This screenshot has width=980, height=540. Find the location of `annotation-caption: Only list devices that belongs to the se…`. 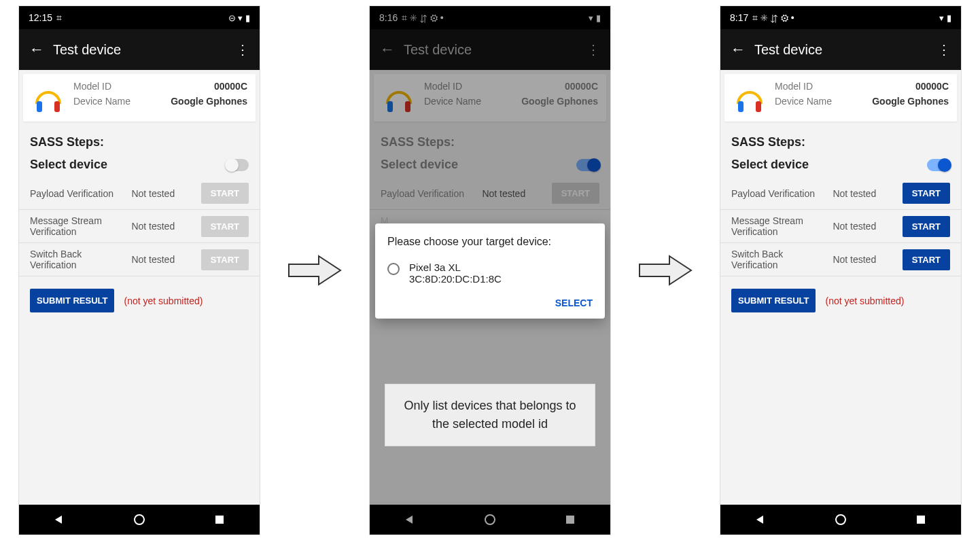

annotation-caption: Only list devices that belongs to the se… is located at coordinates (490, 415).